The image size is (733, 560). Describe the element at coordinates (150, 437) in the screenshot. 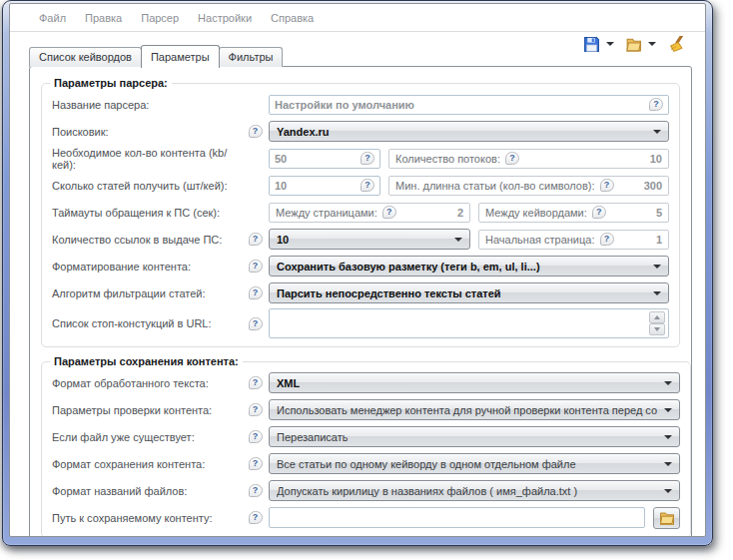

I see `file-exists-label: Если файл уже существует:` at that location.